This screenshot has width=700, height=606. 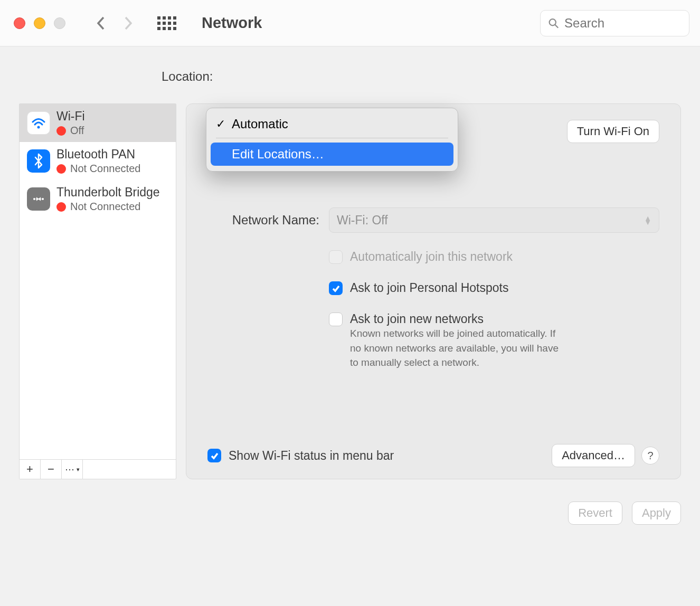 What do you see at coordinates (448, 319) in the screenshot?
I see `new-networks-checkbox: Ask to join new networks` at bounding box center [448, 319].